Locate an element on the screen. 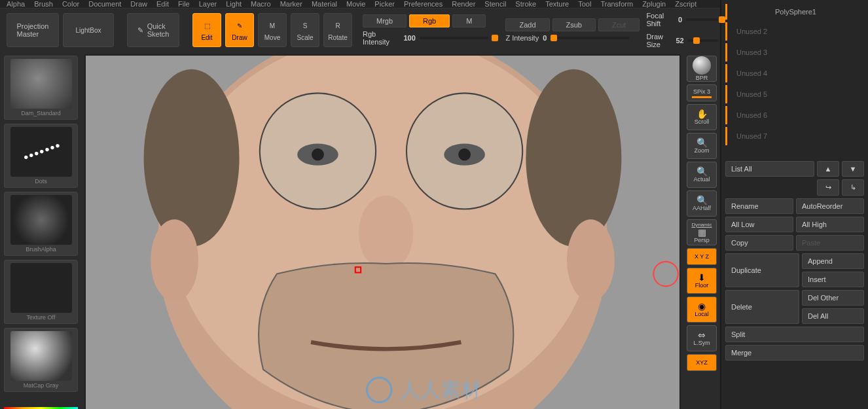 This screenshot has width=868, height=409. subtool-header: PolySphere1 is located at coordinates (795, 12).